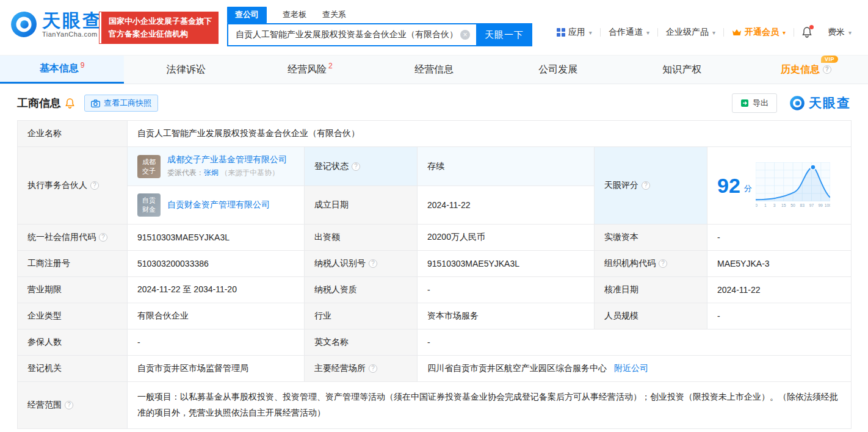  What do you see at coordinates (73, 134) in the screenshot?
I see `company-name-label: 企业名称` at bounding box center [73, 134].